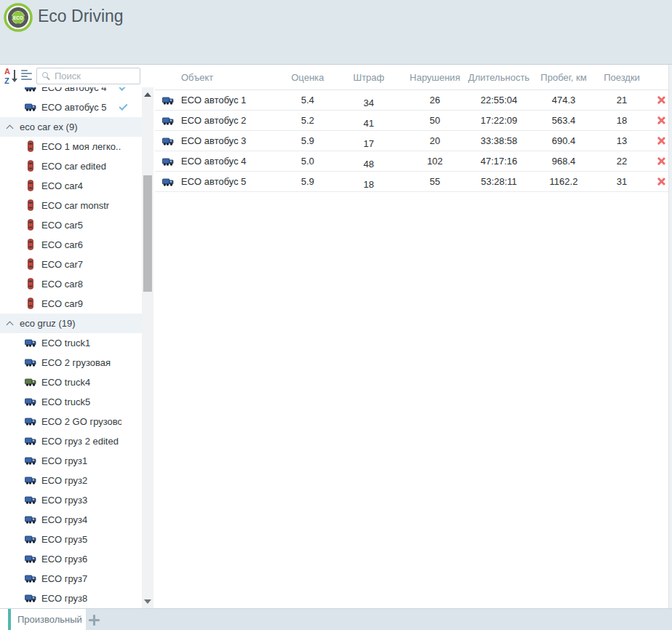 This screenshot has height=630, width=672. What do you see at coordinates (148, 95) in the screenshot?
I see `scroll-up-button` at bounding box center [148, 95].